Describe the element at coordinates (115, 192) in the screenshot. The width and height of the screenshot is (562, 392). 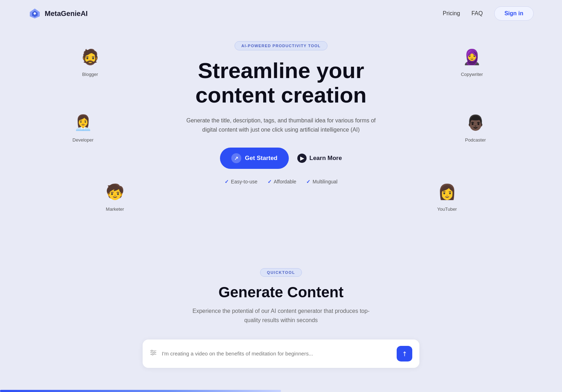
I see `marketer-avatar-img: 🧒` at that location.